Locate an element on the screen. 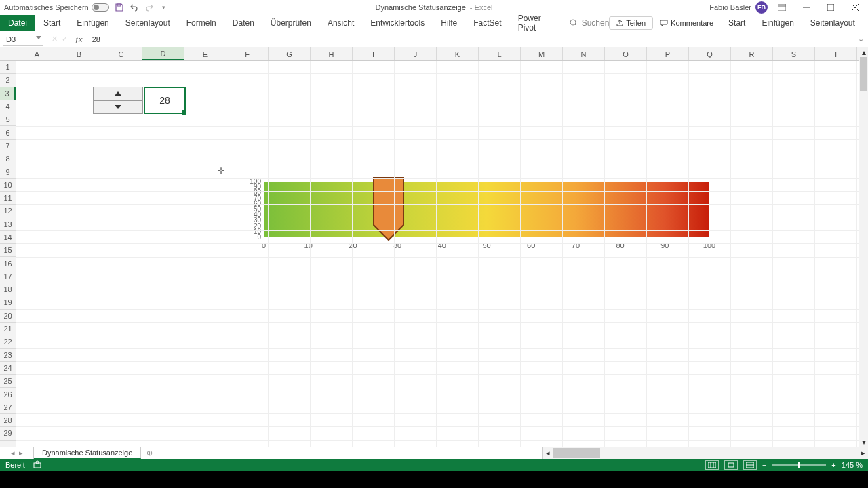 This screenshot has width=868, height=488. row-header: 14 is located at coordinates (8, 237).